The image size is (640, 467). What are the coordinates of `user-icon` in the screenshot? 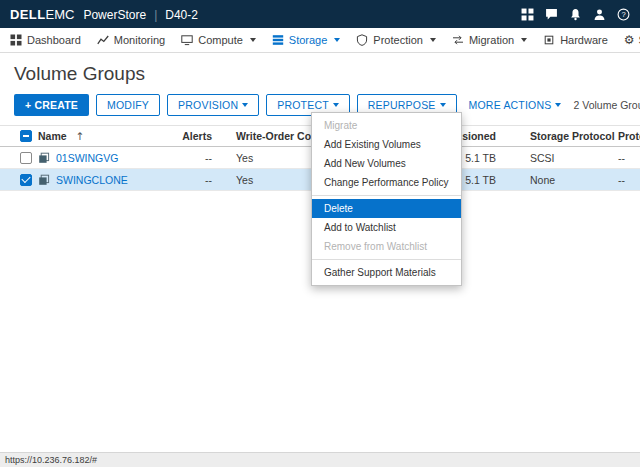 It's located at (600, 14).